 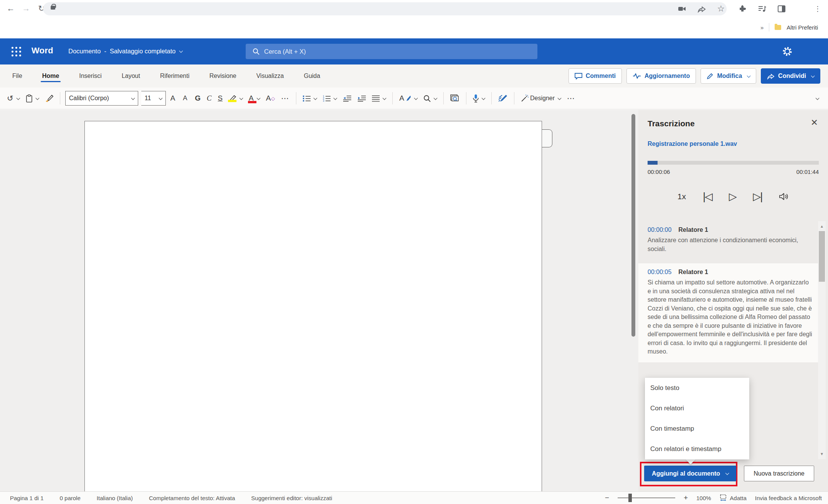 I want to click on document-title: Documento - Salvataggio completato, so click(x=125, y=51).